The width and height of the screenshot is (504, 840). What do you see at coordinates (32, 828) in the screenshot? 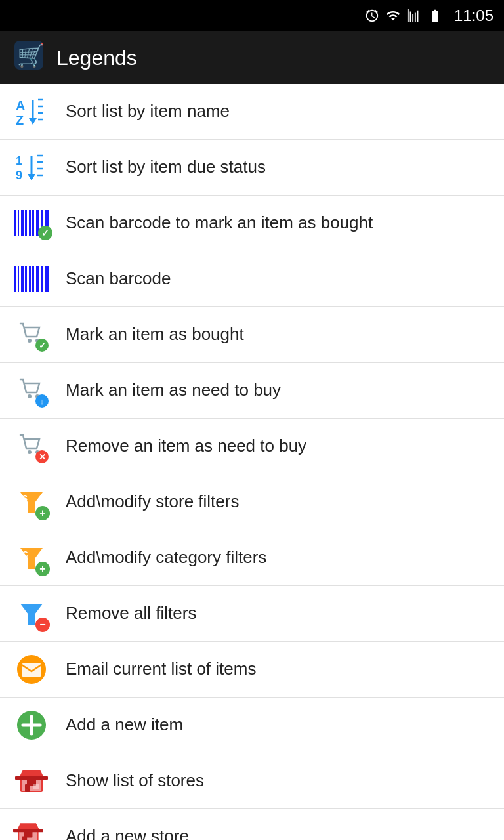
I see `add-store-icon: +` at bounding box center [32, 828].